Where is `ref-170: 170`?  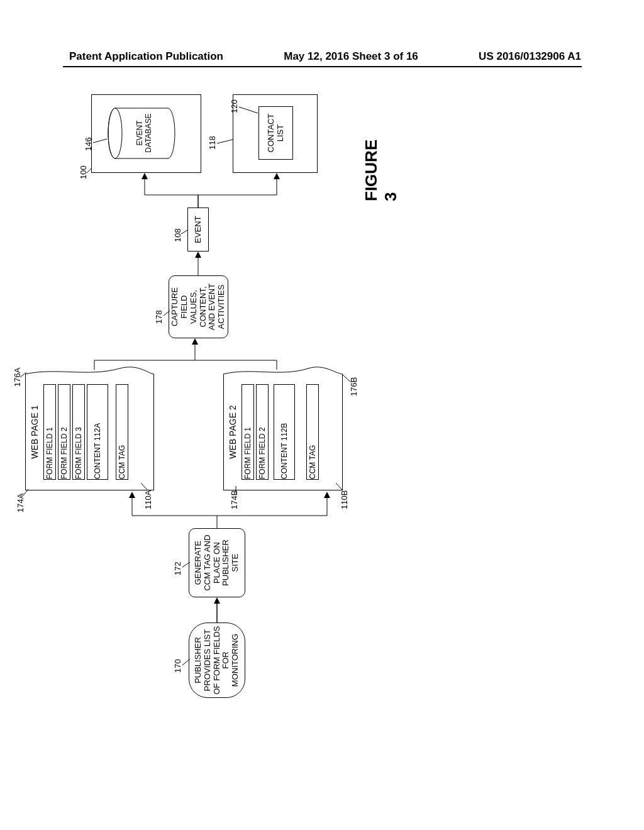
ref-170: 170 is located at coordinates (177, 666).